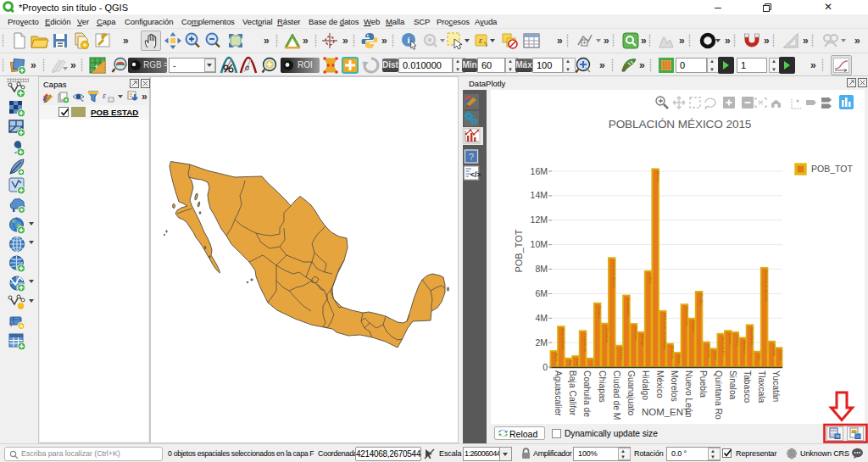  Describe the element at coordinates (651, 278) in the screenshot. I see `svg-text: Jalisco` at that location.